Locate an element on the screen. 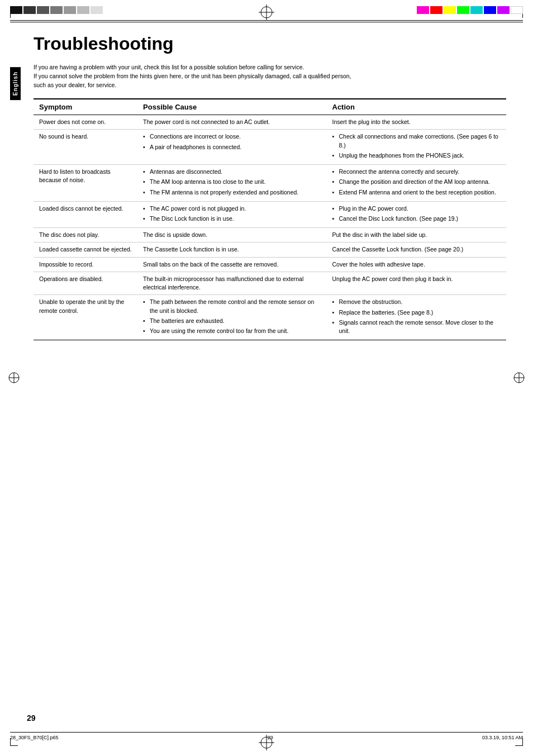  action-bullet: Remove the obstruction. is located at coordinates (417, 302).